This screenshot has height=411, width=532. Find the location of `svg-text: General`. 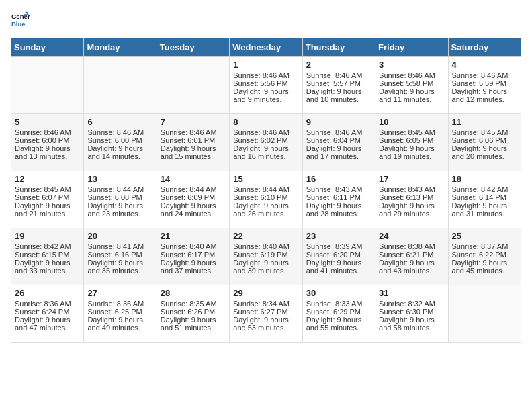

svg-text: General is located at coordinates (20, 16).